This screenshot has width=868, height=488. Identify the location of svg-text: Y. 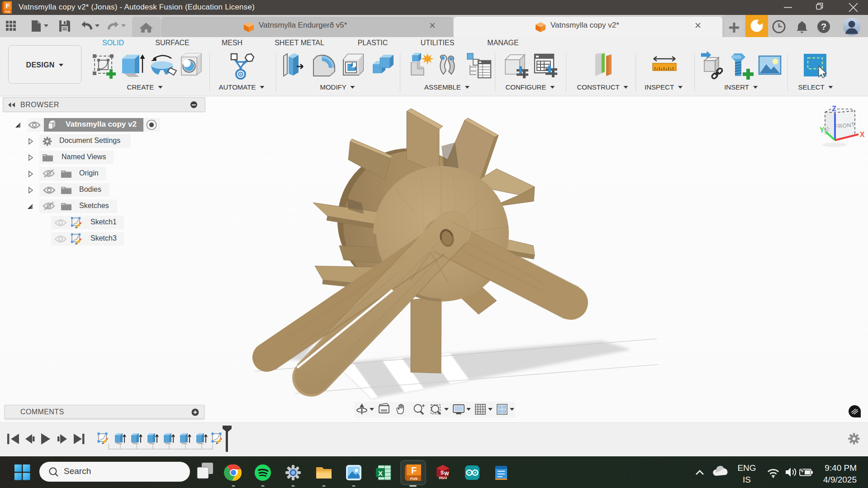
(822, 130).